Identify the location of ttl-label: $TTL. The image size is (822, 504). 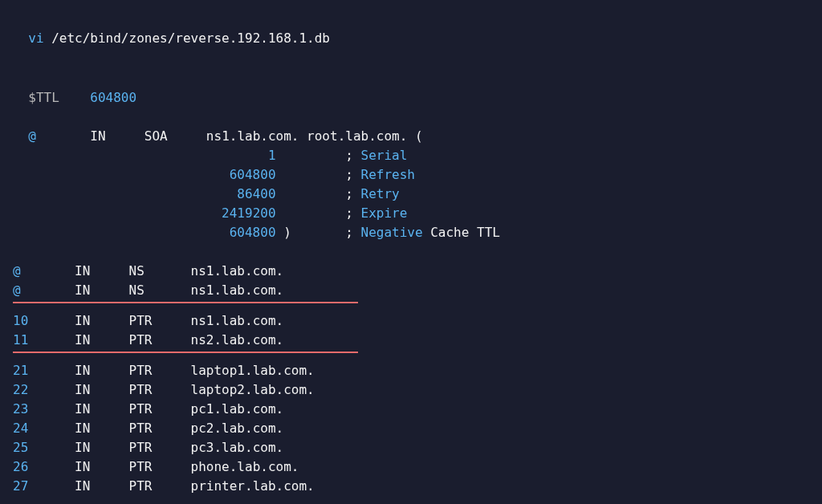
(43, 98).